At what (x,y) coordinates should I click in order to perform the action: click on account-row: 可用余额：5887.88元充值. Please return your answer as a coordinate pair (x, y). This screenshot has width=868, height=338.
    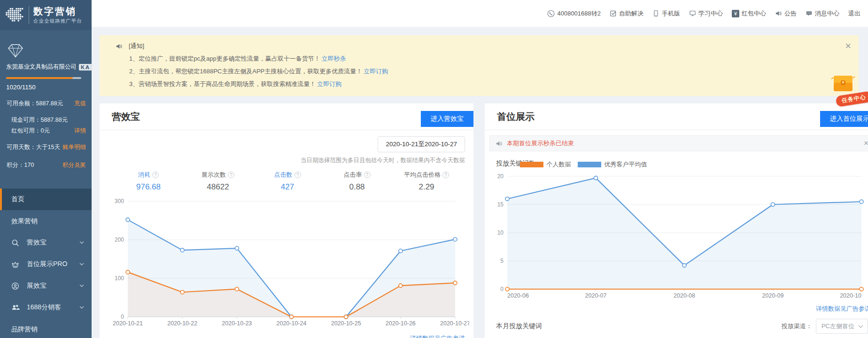
    Looking at the image, I should click on (46, 103).